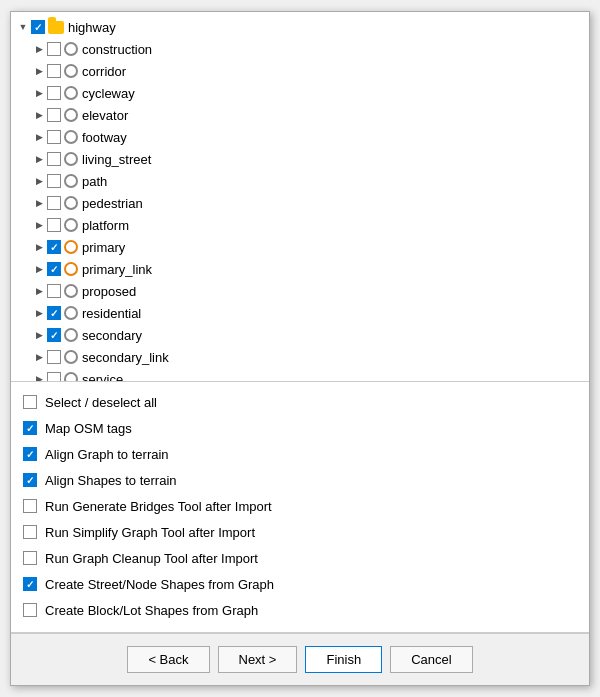 This screenshot has width=600, height=697. Describe the element at coordinates (300, 137) in the screenshot. I see `tree-item-footway: footway` at that location.